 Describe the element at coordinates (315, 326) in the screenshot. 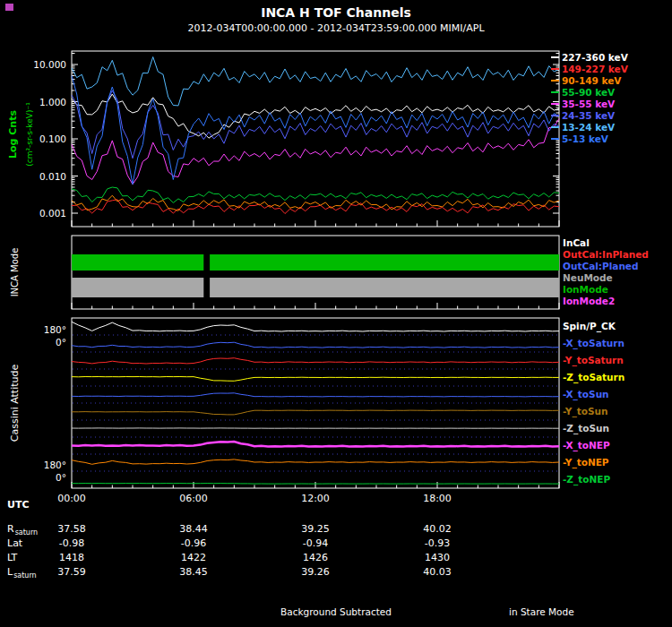

I see `attitude-series-Spin/P_CK` at that location.